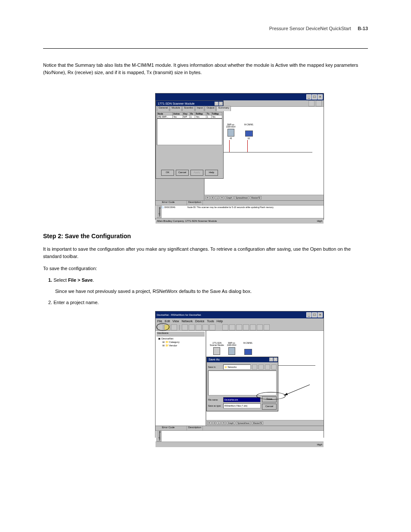 This screenshot has height=532, width=411. Describe the element at coordinates (240, 374) in the screenshot. I see `screenshot-save-as: DeviceNet - RSNetWorx for DeviceNet _ □ …` at that location.